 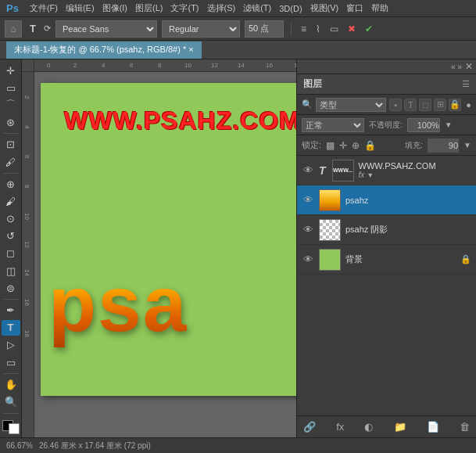 What do you see at coordinates (188, 66) in the screenshot?
I see `ruler-num-10: 10` at bounding box center [188, 66].